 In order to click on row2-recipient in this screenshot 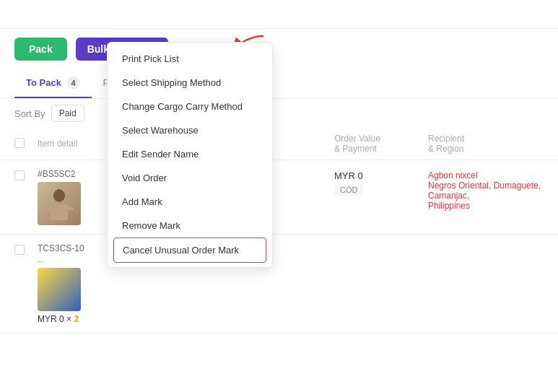, I will do `click(486, 244)`.